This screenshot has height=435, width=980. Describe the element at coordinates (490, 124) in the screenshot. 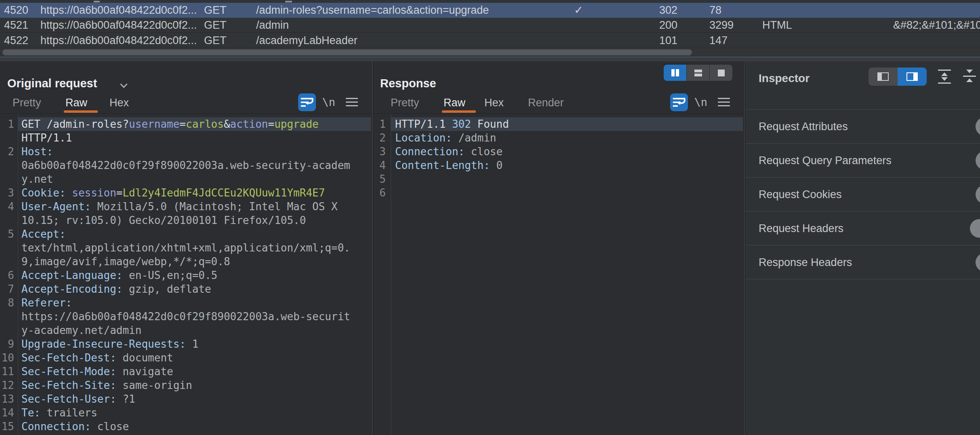

I see `code-token: Found` at that location.